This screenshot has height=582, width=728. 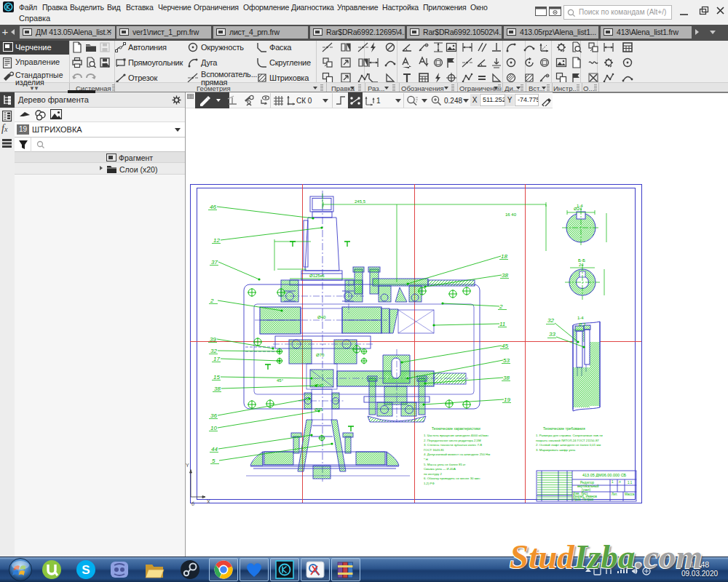 What do you see at coordinates (217, 377) in the screenshot?
I see `svg-text: 15` at bounding box center [217, 377].